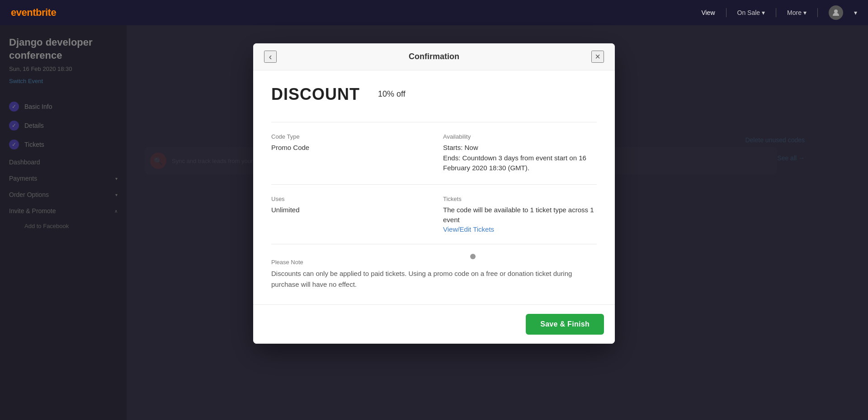 The height and width of the screenshot is (420, 868). Describe the element at coordinates (434, 262) in the screenshot. I see `please-note-label: Please Note` at that location.